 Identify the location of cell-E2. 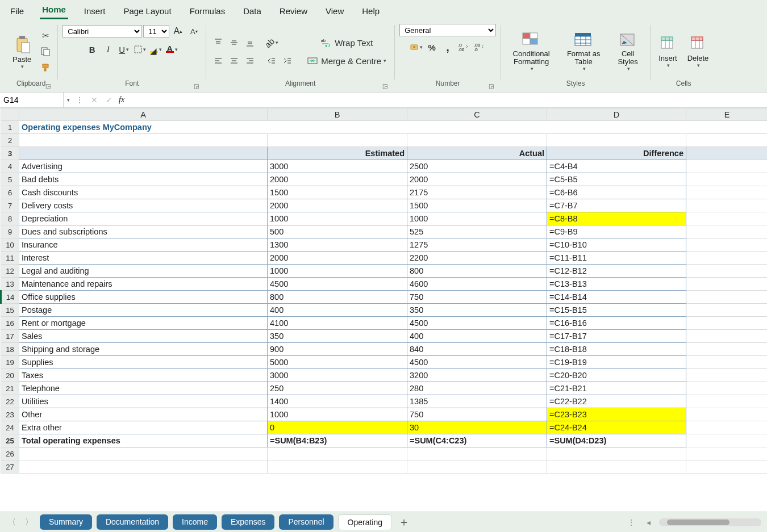
(727, 141).